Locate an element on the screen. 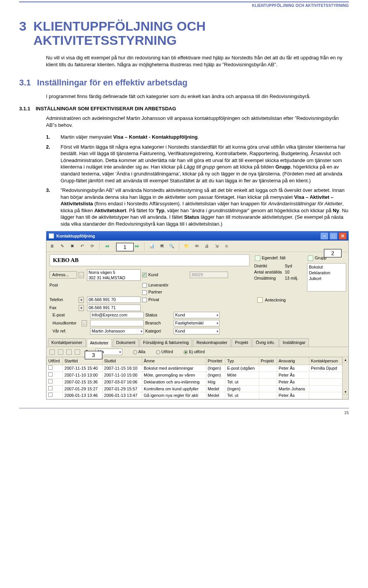 The image size is (368, 588). undo-icon: ↶ is located at coordinates (82, 246).